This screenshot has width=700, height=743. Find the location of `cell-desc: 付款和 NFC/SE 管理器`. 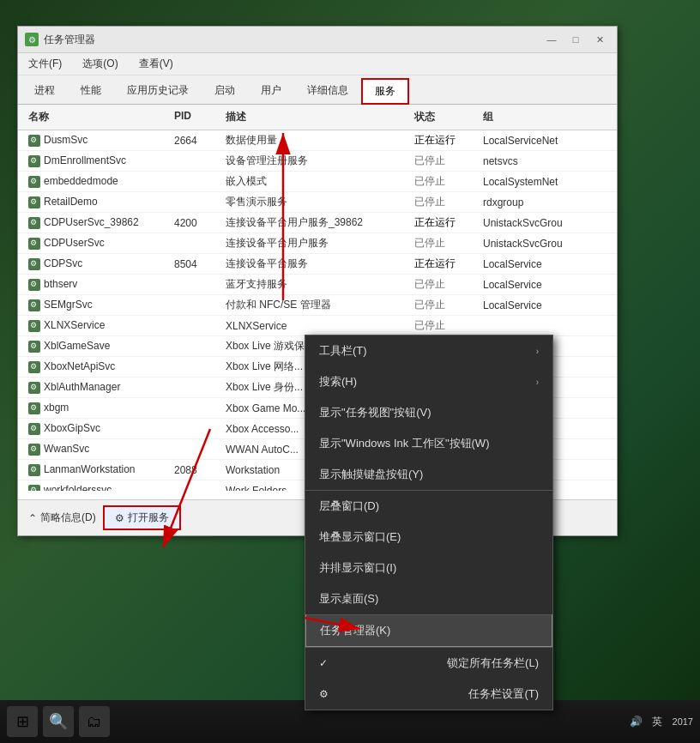

cell-desc: 付款和 NFC/SE 管理器 is located at coordinates (317, 305).